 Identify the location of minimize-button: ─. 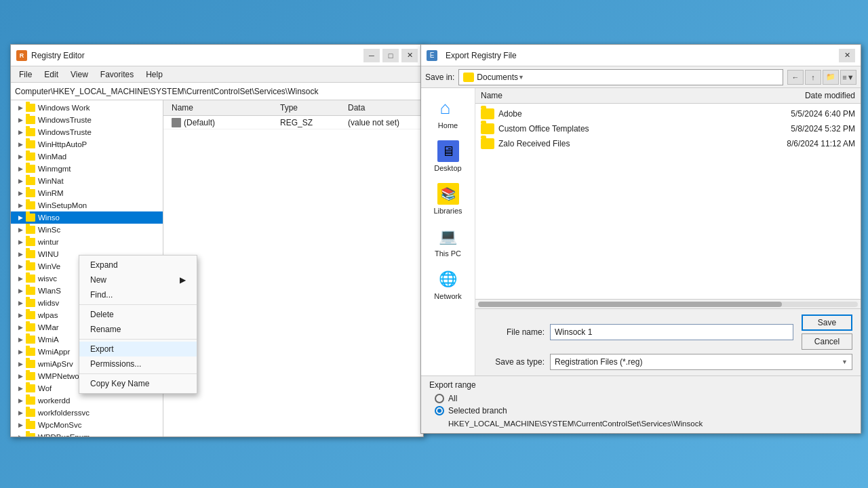
(372, 56).